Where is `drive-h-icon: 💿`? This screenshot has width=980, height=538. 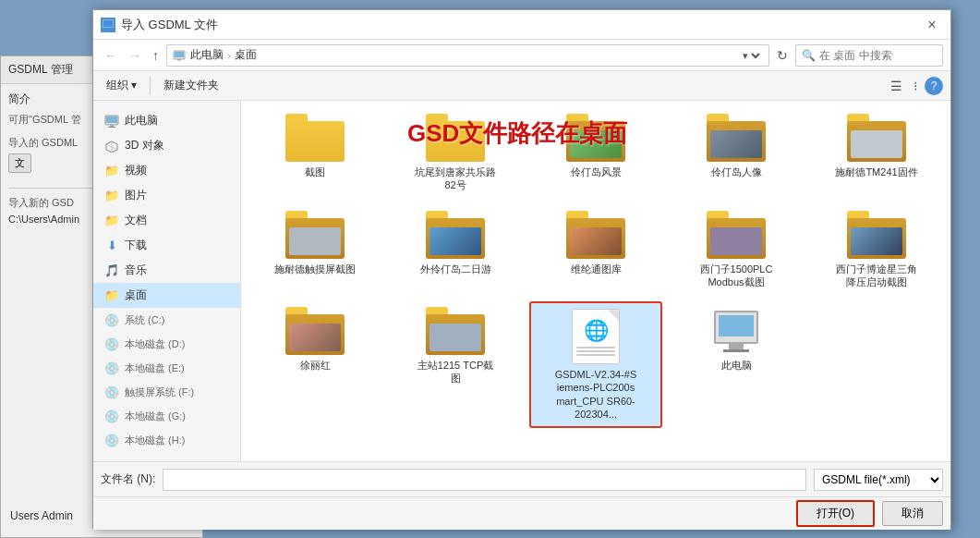 drive-h-icon: 💿 is located at coordinates (112, 440).